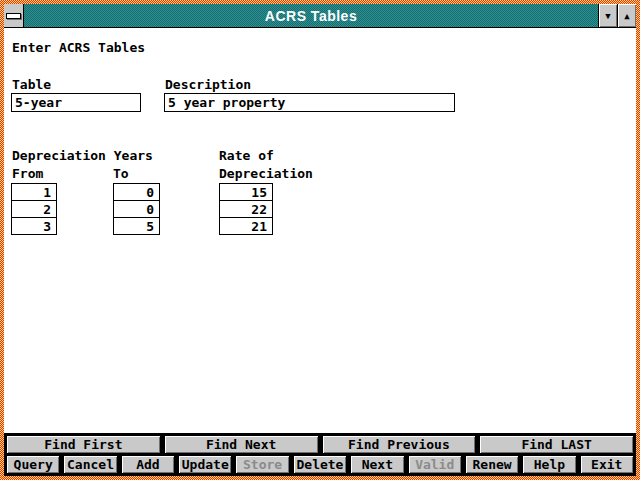  I want to click on system-menu-icon, so click(14, 16).